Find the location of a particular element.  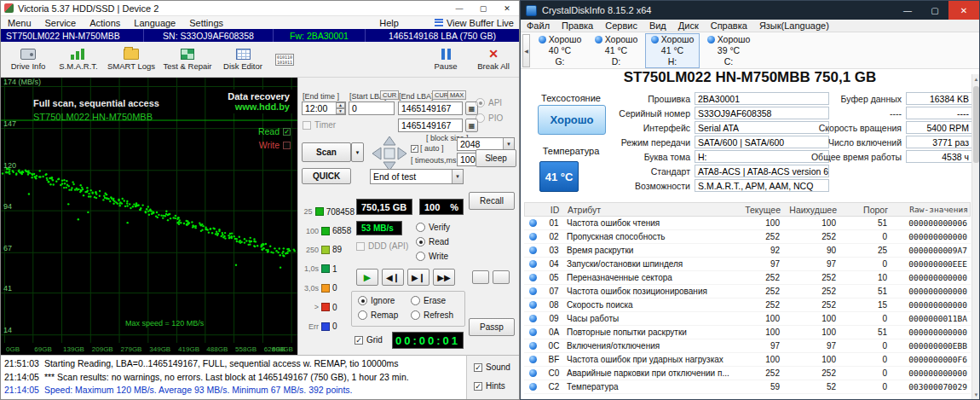

scroll-down-icon: ▼ is located at coordinates (977, 394).